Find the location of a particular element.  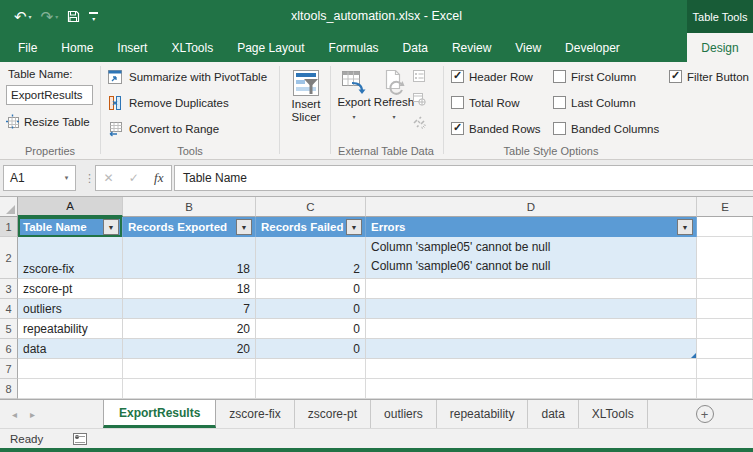

formula-input: Table Name is located at coordinates (464, 178).